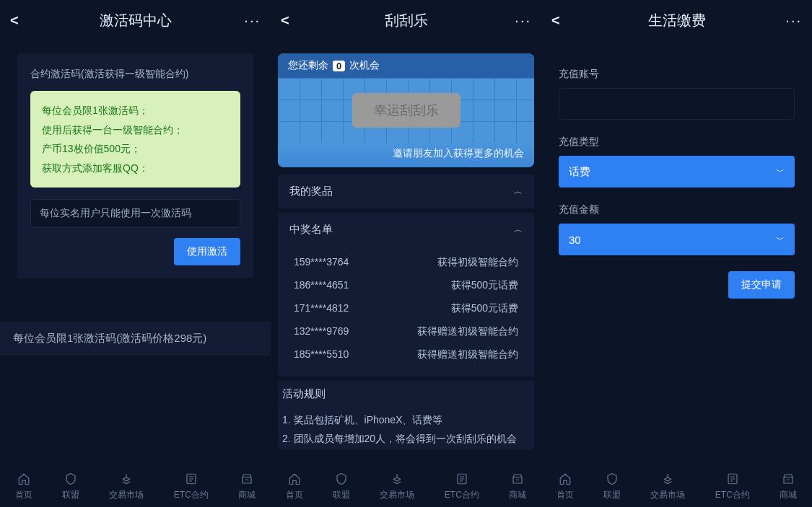  Describe the element at coordinates (406, 355) in the screenshot. I see `winner-row: 185****5510获得赠送初级智能合约` at that location.